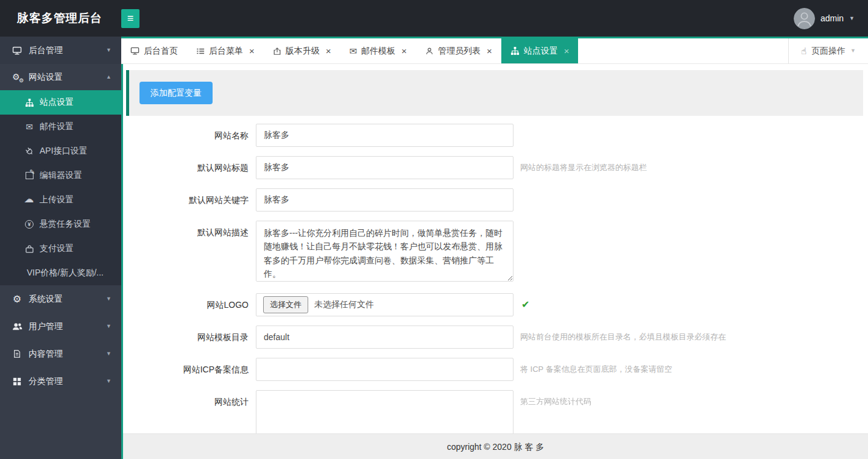 This screenshot has width=868, height=459. I want to click on default-keywords-input, so click(385, 200).